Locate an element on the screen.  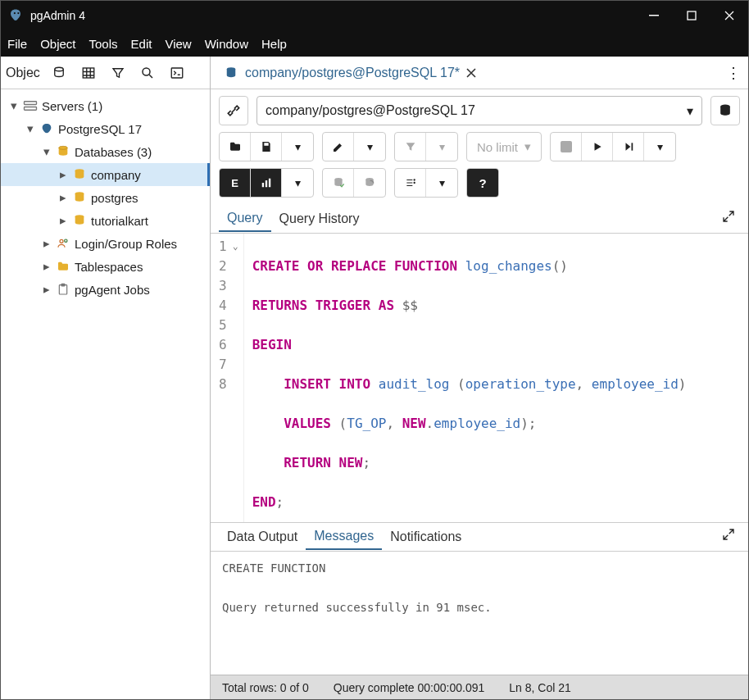
macros-button is located at coordinates (411, 183).